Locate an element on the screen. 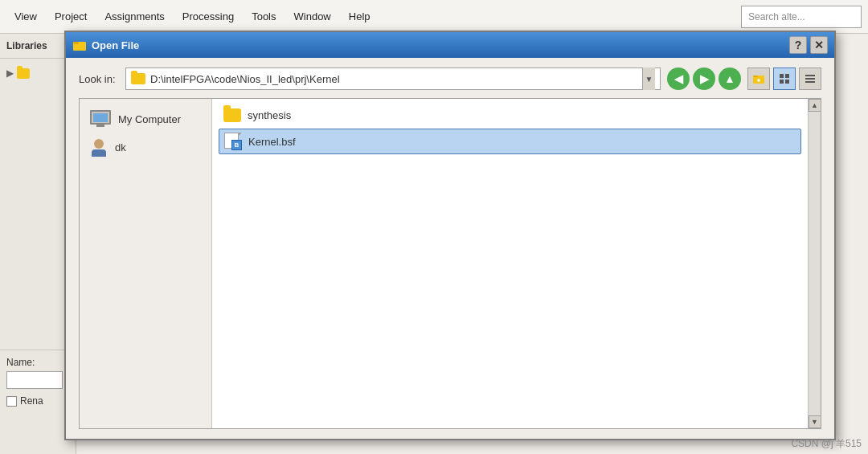 The image size is (868, 454). menu-view: View is located at coordinates (26, 16).